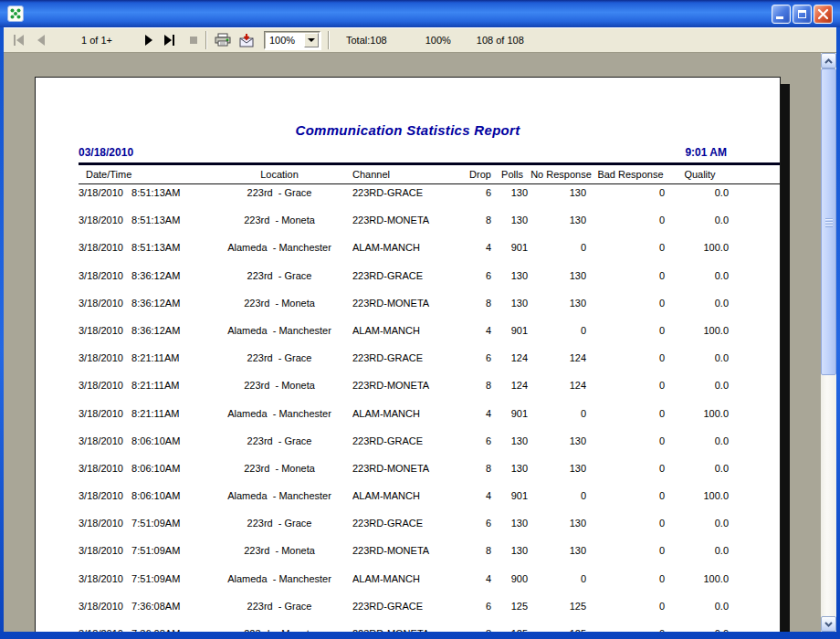 The image size is (840, 639). Describe the element at coordinates (829, 342) in the screenshot. I see `vertical-scrollbar` at that location.